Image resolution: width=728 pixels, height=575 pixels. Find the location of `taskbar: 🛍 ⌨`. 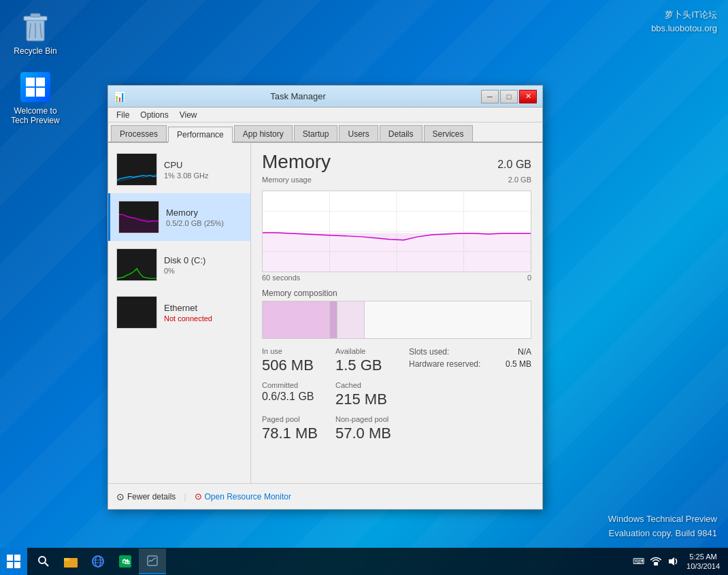

taskbar: 🛍 ⌨ is located at coordinates (364, 561).